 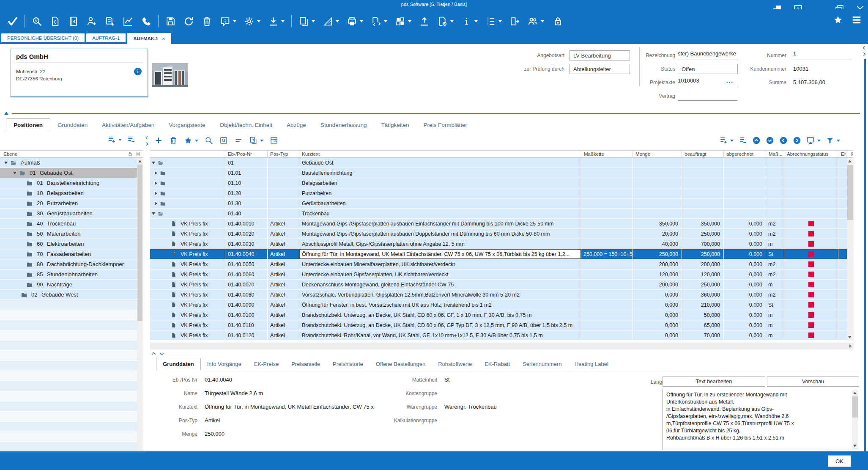 I want to click on nav-left-button, so click(x=783, y=140).